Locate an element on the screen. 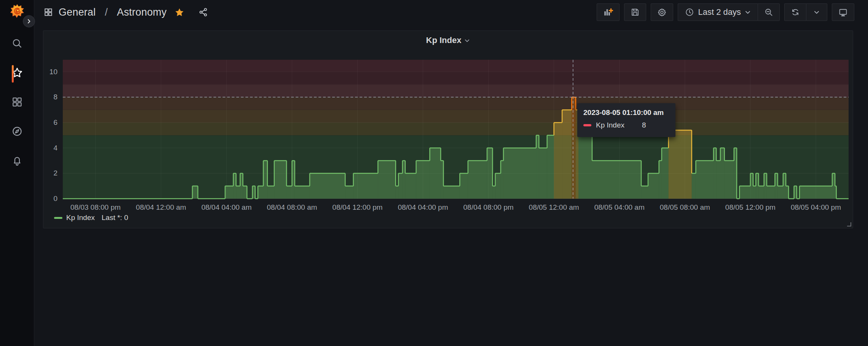 Image resolution: width=868 pixels, height=346 pixels. refresh-button is located at coordinates (795, 12).